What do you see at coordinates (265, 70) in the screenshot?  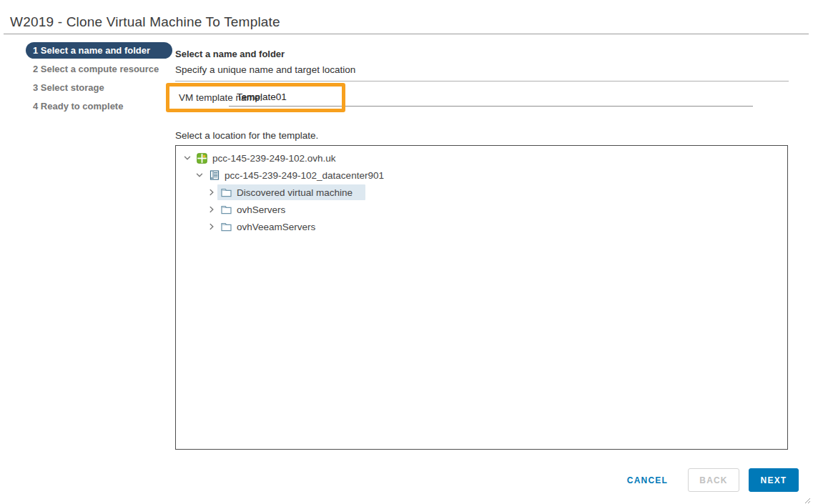 I see `page-subtitle: Specify a unique name and target locatio…` at bounding box center [265, 70].